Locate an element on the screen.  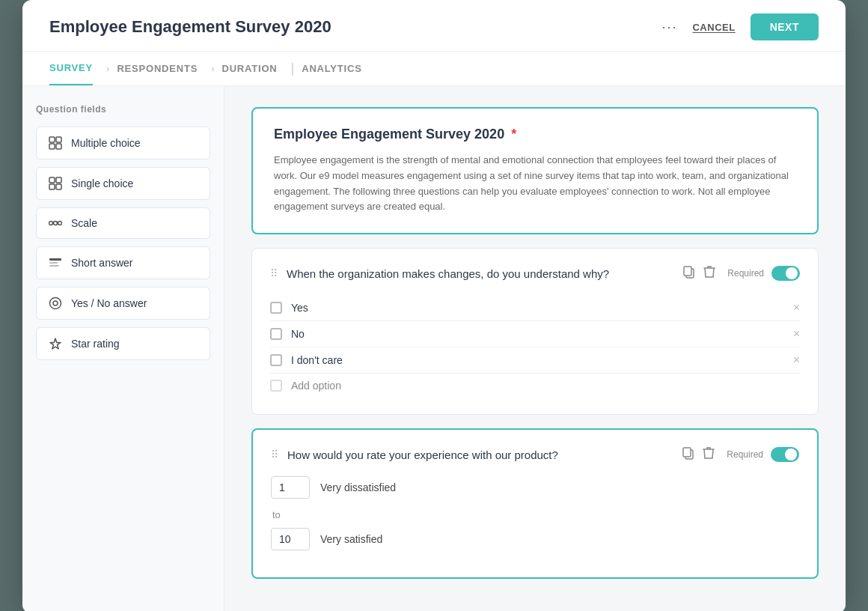
survey-header-card: Employee Engagement Survey 2020 * Employ… is located at coordinates (535, 171).